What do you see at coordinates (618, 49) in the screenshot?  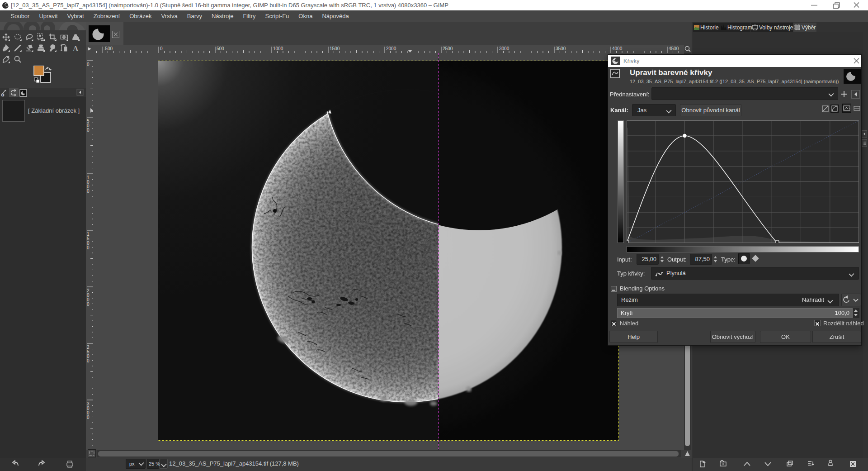 I see `svg-text: 4000` at bounding box center [618, 49].